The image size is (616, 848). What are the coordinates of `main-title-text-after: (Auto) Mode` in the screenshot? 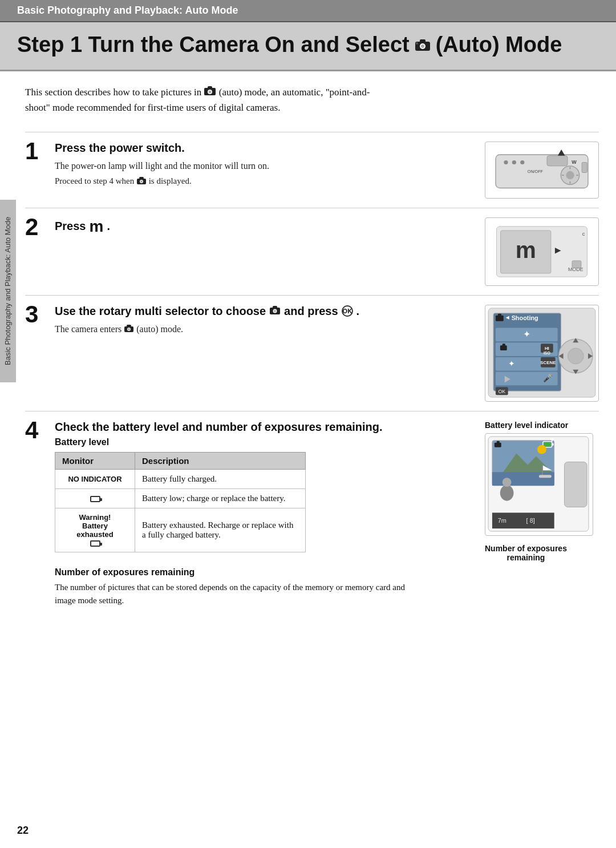 It's located at (499, 45).